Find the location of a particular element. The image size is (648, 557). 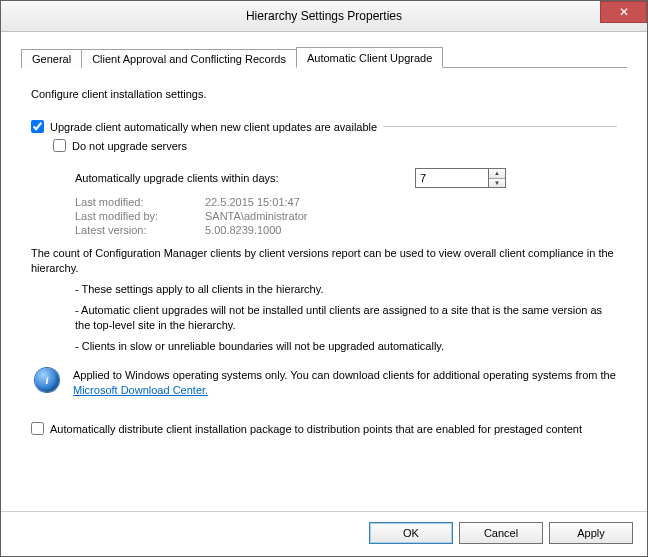

info-text: Applied to Windows operating systems onl… is located at coordinates (345, 383).